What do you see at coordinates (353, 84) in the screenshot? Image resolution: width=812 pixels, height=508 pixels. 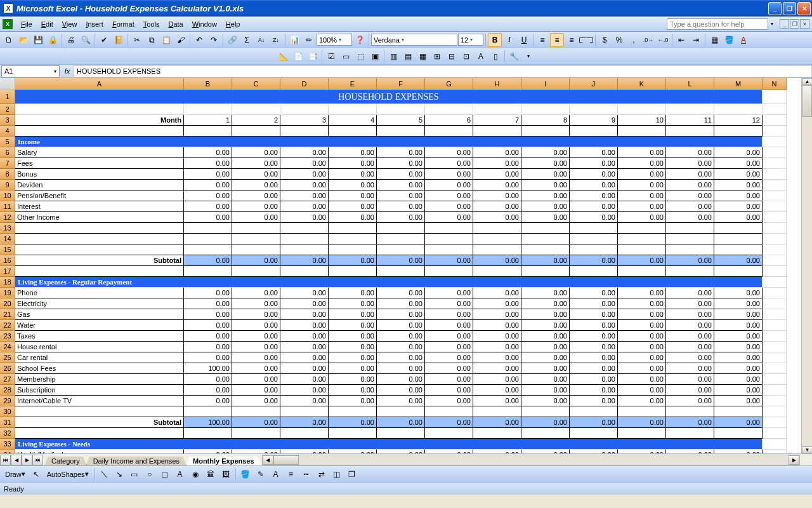 I see `column-header-E: E` at bounding box center [353, 84].